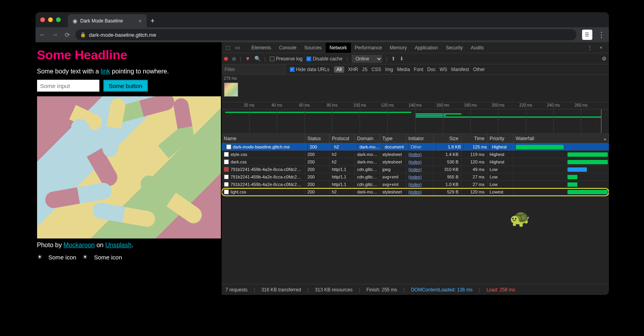 This screenshot has width=644, height=336. I want to click on browser-menu-button: ⋮, so click(601, 35).